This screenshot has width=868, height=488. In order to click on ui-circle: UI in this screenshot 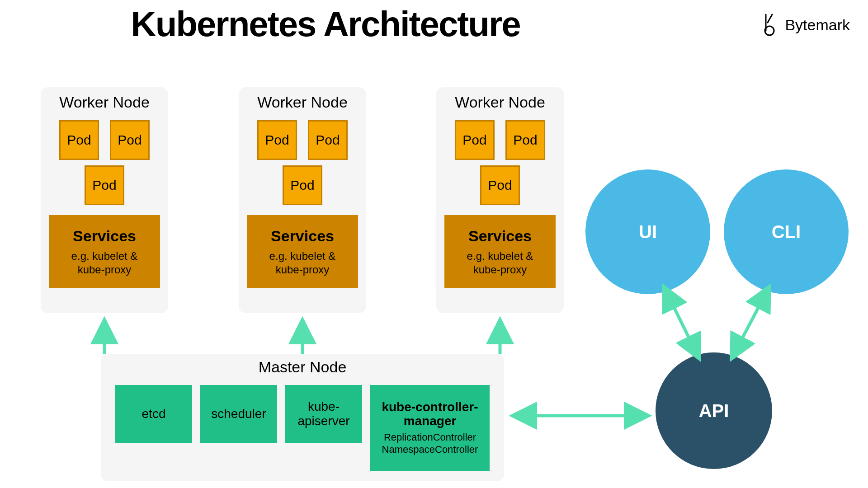, I will do `click(648, 232)`.